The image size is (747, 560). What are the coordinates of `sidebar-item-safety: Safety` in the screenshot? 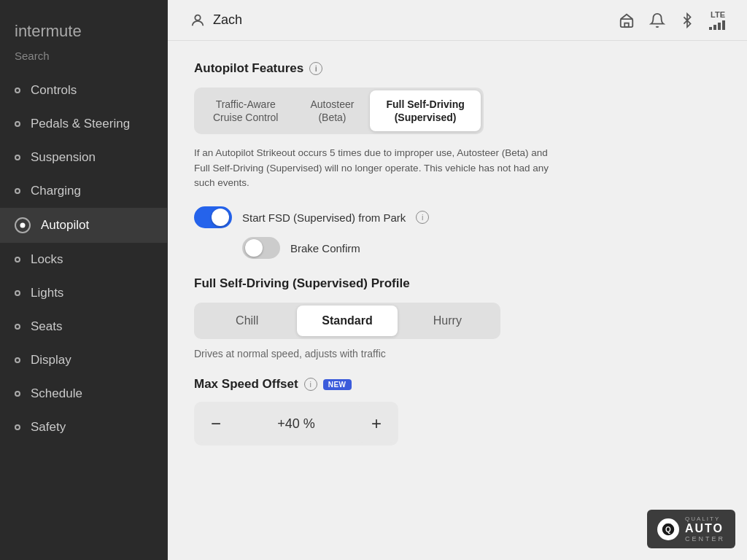 It's located at (83, 427).